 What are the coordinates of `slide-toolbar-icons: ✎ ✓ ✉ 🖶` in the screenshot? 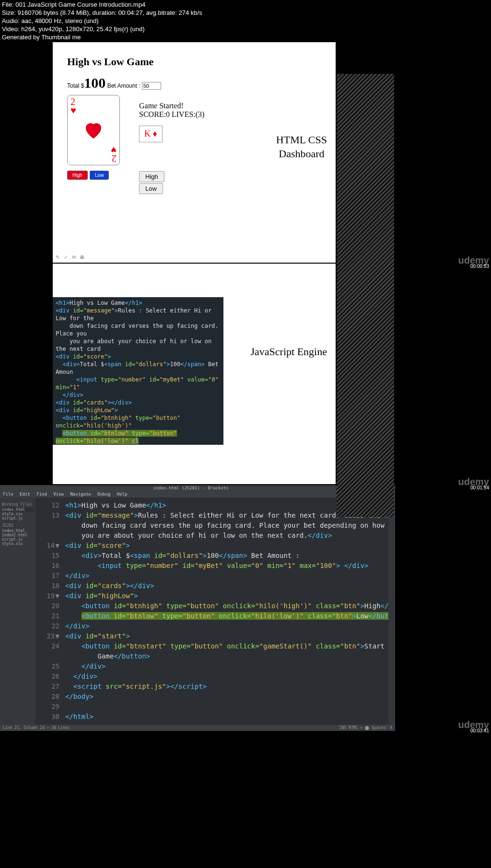 It's located at (71, 257).